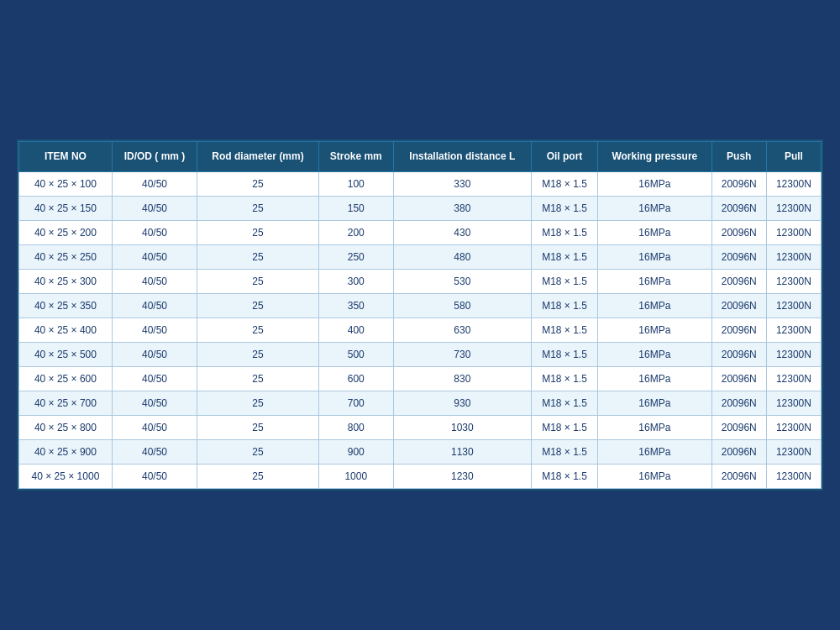  I want to click on cell-r4-c6: 16MPa, so click(654, 282).